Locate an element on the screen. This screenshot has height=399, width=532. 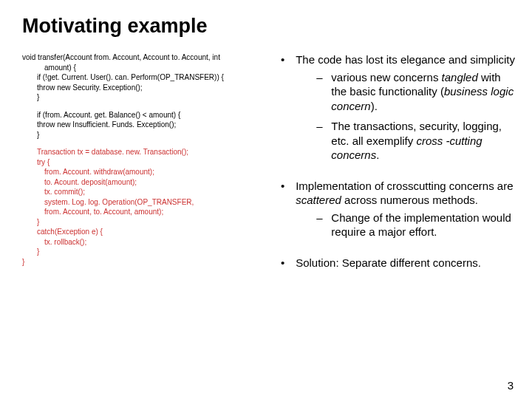
code-line: from. Account. withdraw(amount); is located at coordinates (144, 172).